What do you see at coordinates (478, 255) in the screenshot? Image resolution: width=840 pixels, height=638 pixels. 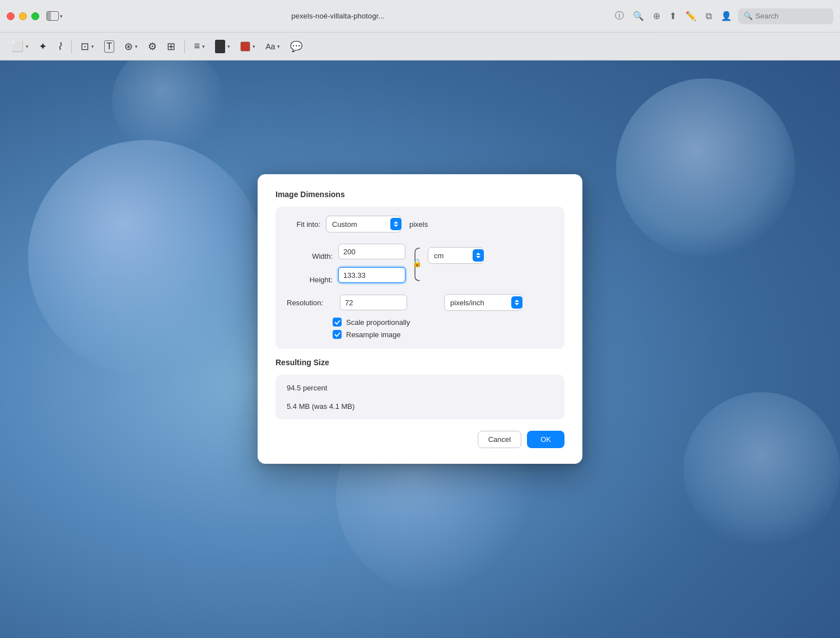 I see `unit-select-arrow` at bounding box center [478, 255].